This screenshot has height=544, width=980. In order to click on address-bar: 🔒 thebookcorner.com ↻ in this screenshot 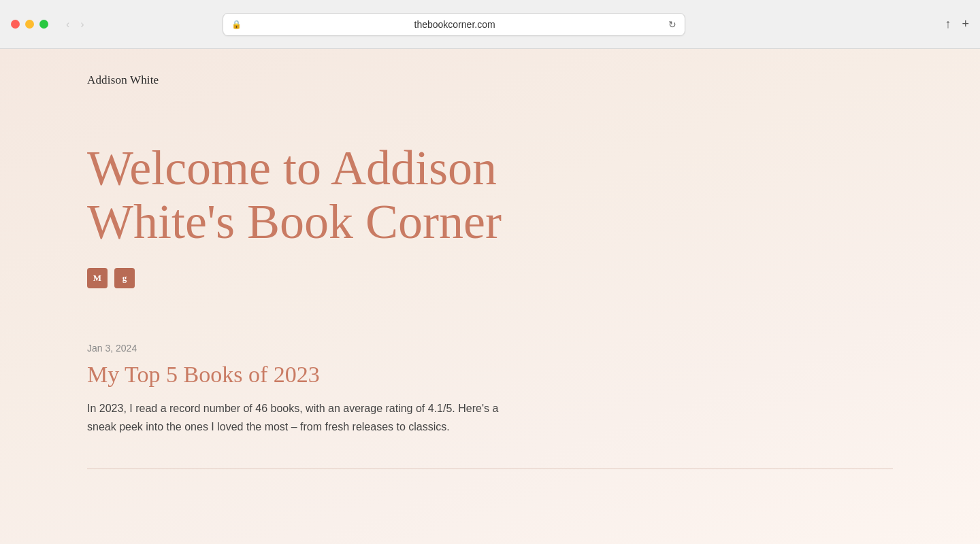, I will do `click(454, 24)`.